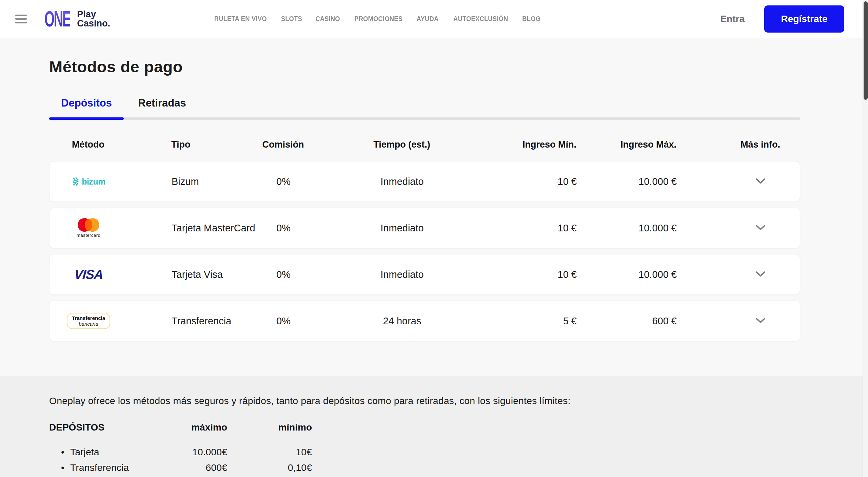 Image resolution: width=868 pixels, height=477 pixels. I want to click on limits-col-minimo: mínimo, so click(270, 427).